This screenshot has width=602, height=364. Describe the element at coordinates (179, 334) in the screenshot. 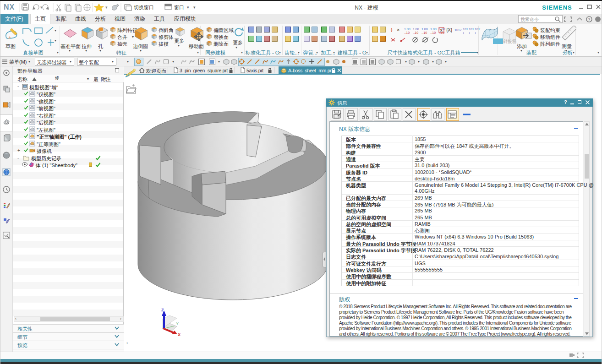

I see `svg-text: X` at that location.